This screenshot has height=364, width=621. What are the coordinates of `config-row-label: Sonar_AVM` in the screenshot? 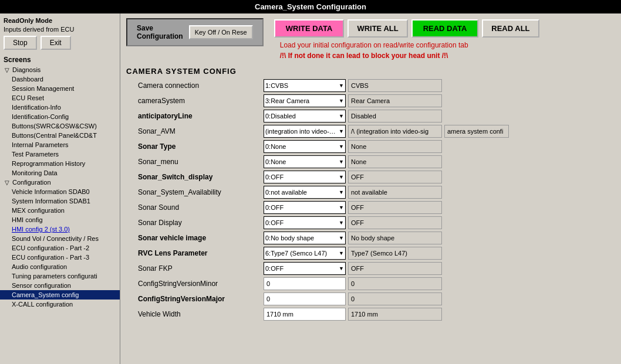 It's located at (194, 131).